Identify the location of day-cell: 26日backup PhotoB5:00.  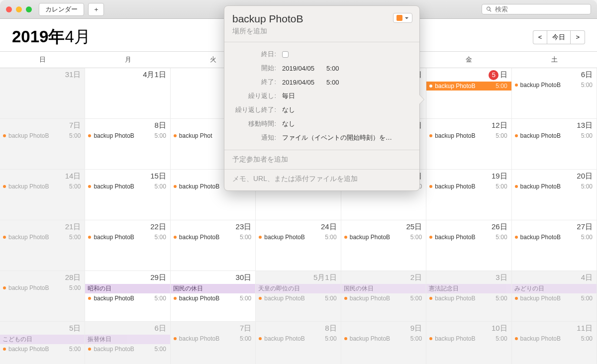
(469, 246).